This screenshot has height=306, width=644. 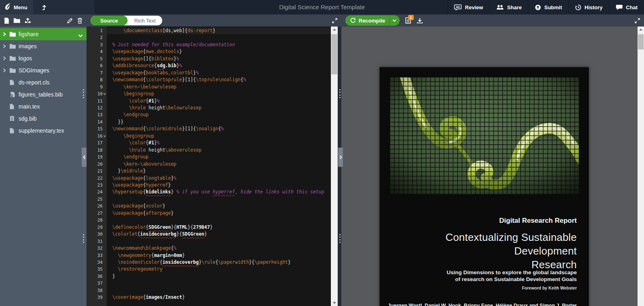 I want to click on code-line-8: 8\newcommand{\colortoprule}[1]{\toprule\…, so click(x=208, y=80).